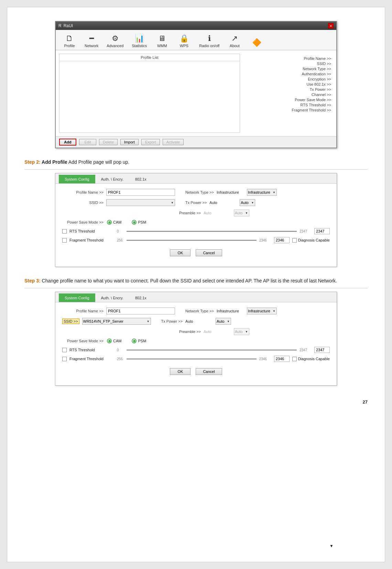 The width and height of the screenshot is (392, 569). What do you see at coordinates (139, 222) in the screenshot?
I see `dialog1-psm-radio: PSM` at bounding box center [139, 222].